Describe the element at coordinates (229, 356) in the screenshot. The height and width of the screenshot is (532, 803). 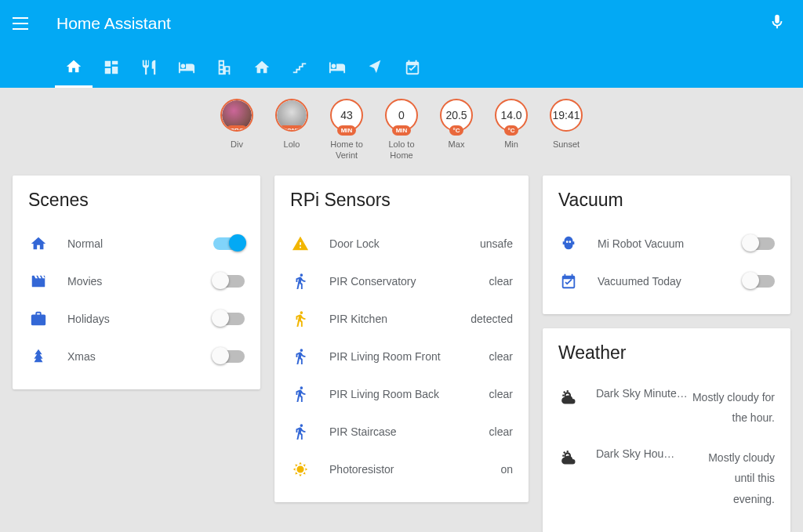
I see `scene-toggle-xmas` at that location.